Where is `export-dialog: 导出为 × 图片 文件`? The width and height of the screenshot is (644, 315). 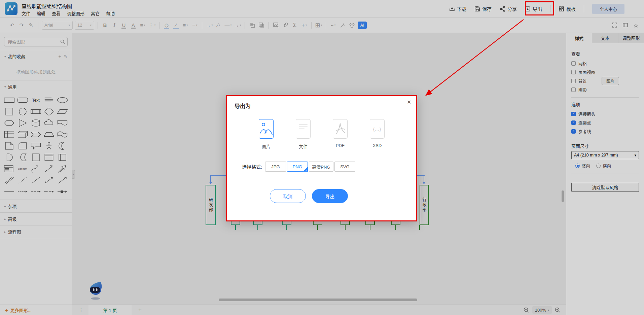
export-dialog: 导出为 × 图片 文件 is located at coordinates (322, 158).